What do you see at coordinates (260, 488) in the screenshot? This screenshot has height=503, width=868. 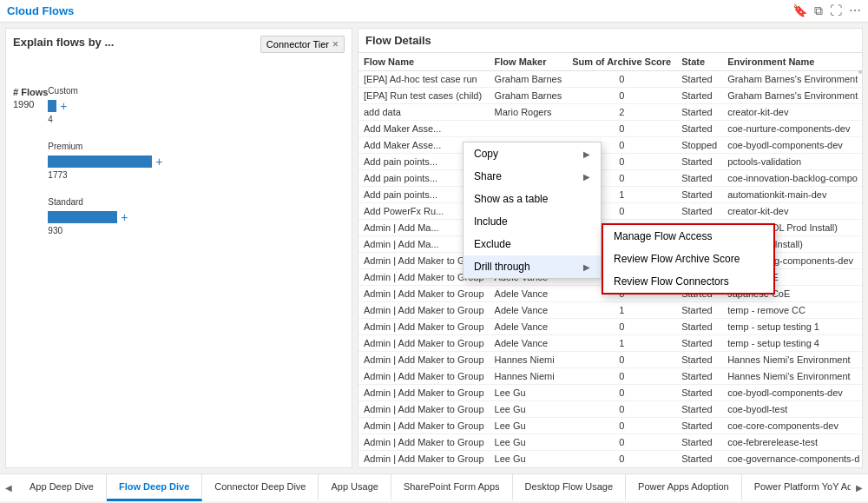 I see `tab-connector-deep-dive: Connector Deep Dive` at bounding box center [260, 488].